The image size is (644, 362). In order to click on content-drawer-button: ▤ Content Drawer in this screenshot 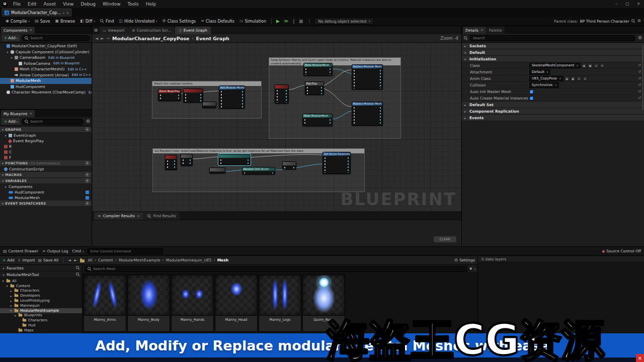, I will do `click(21, 251)`.